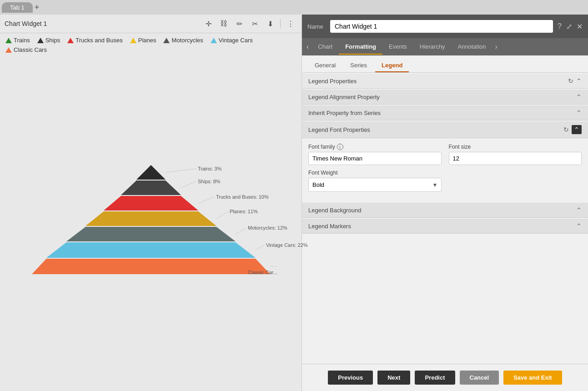  What do you see at coordinates (53, 40) in the screenshot?
I see `legend-label-ships: Ships` at bounding box center [53, 40].